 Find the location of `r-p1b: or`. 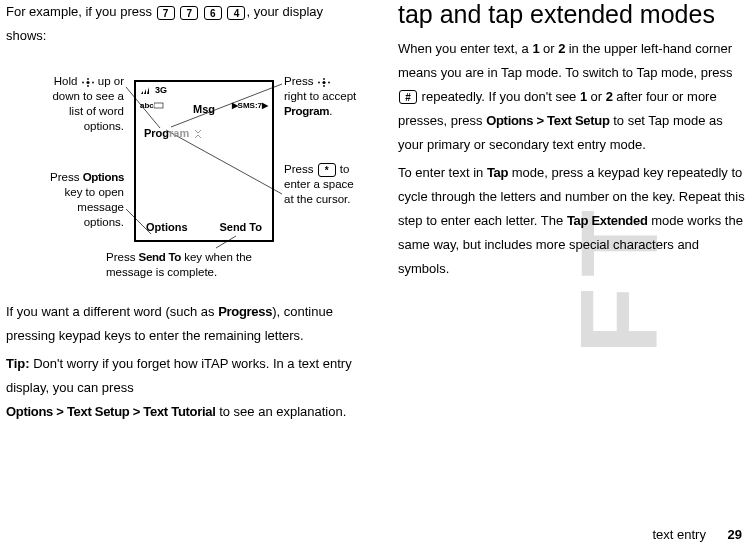

r-p1b: or is located at coordinates (548, 48).